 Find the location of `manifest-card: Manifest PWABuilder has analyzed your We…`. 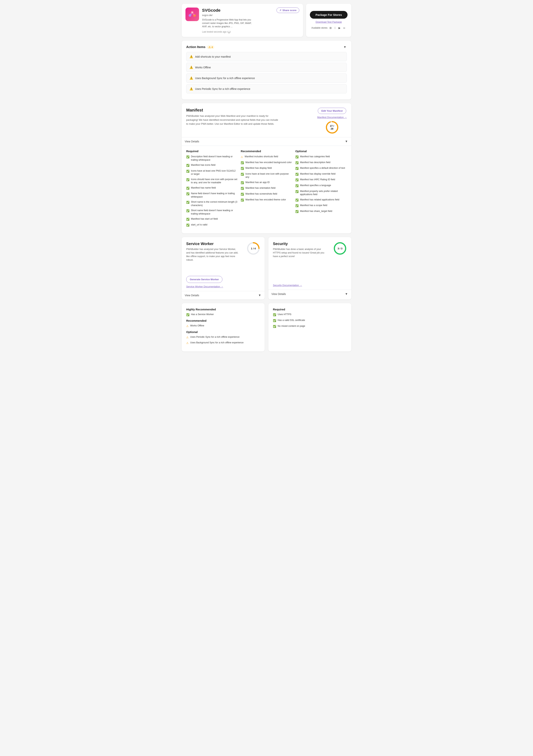

manifest-card: Manifest PWABuilder has analyzed your We… is located at coordinates (266, 168).